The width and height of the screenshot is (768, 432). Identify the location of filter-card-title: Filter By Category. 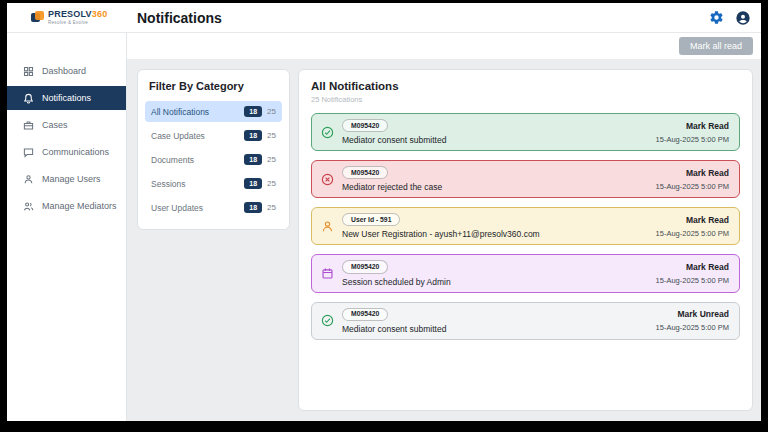
(214, 90).